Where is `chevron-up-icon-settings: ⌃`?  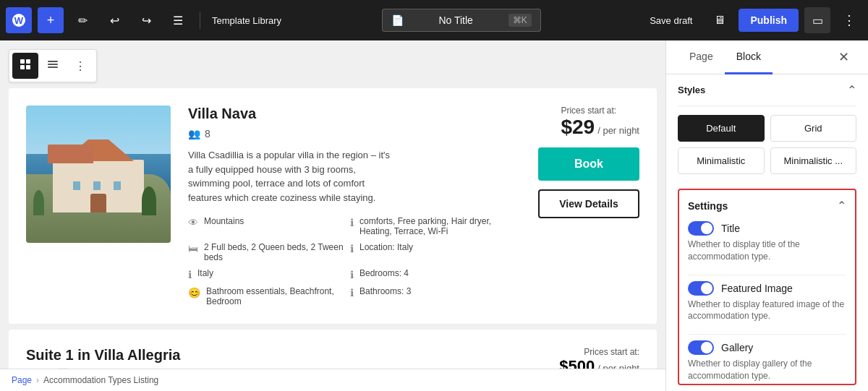 chevron-up-icon-settings: ⌃ is located at coordinates (842, 205).